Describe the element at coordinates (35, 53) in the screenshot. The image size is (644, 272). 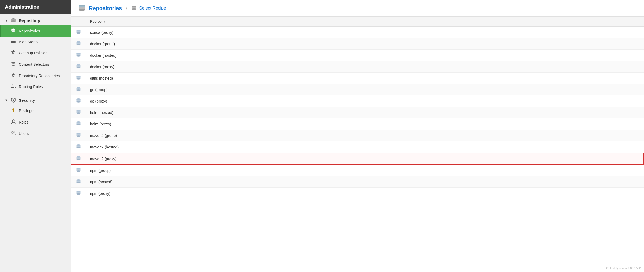
I see `sidebar-item-cleanup-policies: Cleanup Policies` at that location.